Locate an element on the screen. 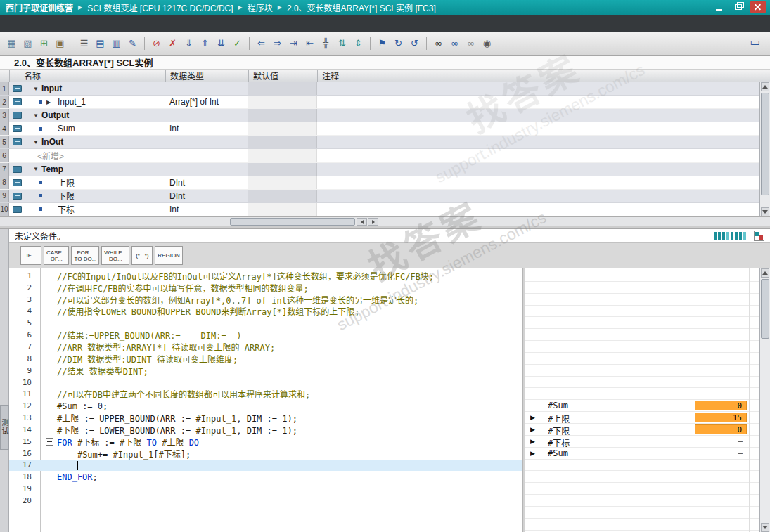 This screenshot has height=532, width=770. breadcrumb-item: SCL数组变址 [CPU 1217C DC/DC/DC] is located at coordinates (160, 7).